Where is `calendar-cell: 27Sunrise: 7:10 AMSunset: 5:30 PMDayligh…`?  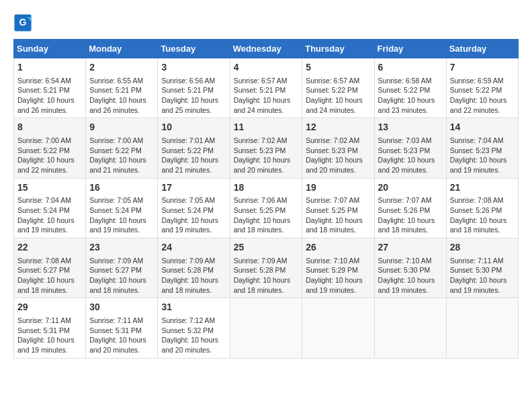
calendar-cell: 27Sunrise: 7:10 AMSunset: 5:30 PMDayligh… is located at coordinates (410, 269).